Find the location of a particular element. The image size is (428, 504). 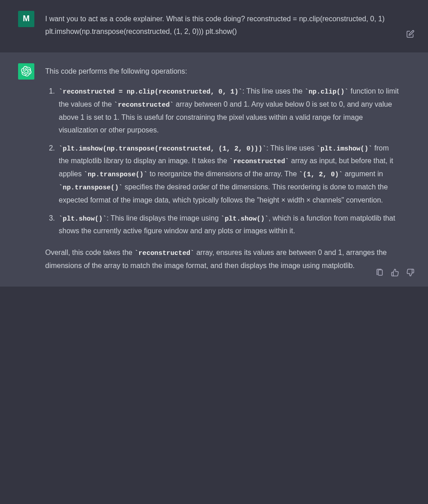

code-snippet: `(1, 2, 0)` is located at coordinates (321, 174).